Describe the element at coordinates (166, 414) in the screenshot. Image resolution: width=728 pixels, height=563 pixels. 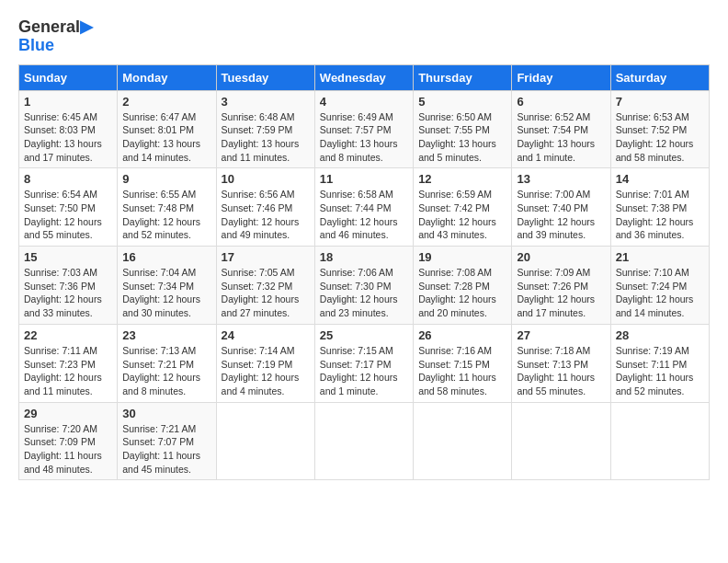
I see `day-number: 30` at that location.